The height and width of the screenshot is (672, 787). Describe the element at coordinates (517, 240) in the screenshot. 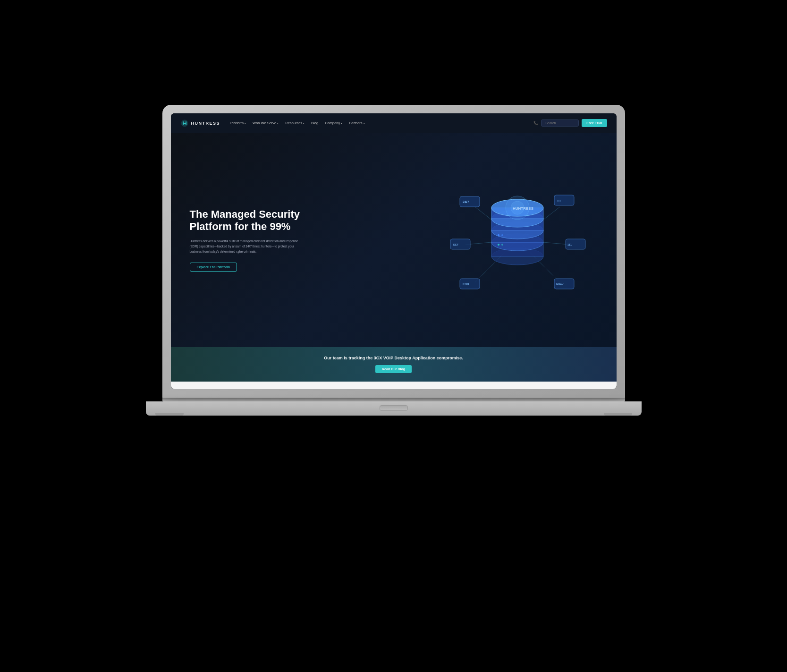

I see `server-graphic: 24/7 TIT 111 NGAV ED` at that location.